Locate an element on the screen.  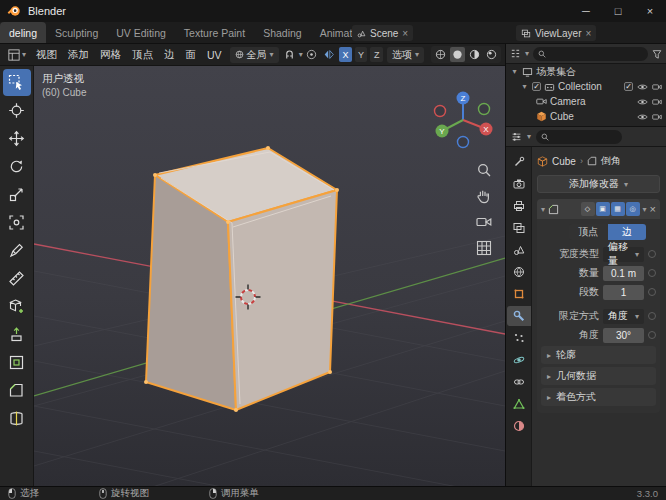
tool-add-cube is located at coordinates (17, 306).